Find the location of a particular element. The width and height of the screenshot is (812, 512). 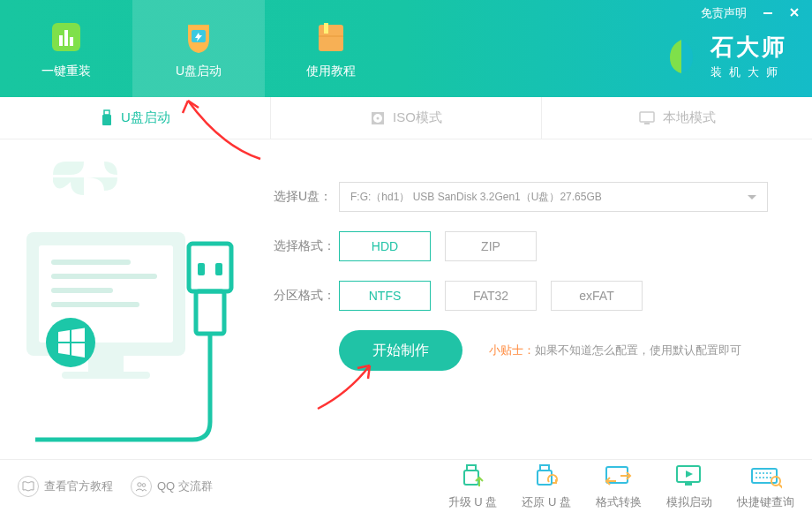

nav-label: U盘启动 is located at coordinates (199, 72).